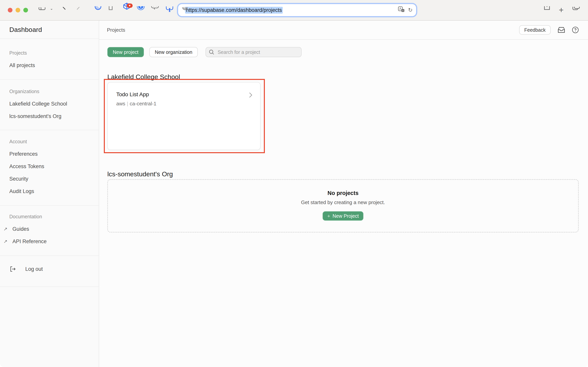  What do you see at coordinates (30, 242) in the screenshot?
I see `sidebar-item-label: API Reference` at bounding box center [30, 242].